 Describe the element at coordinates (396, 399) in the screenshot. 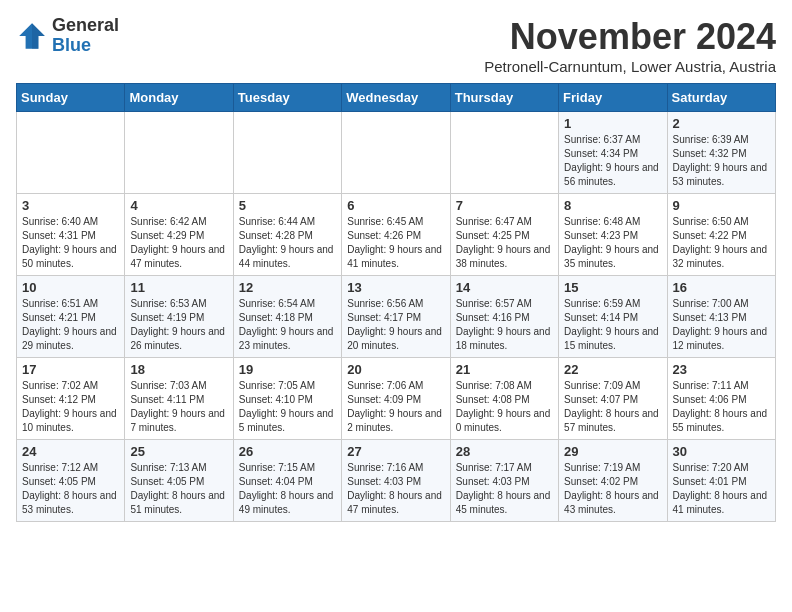

I see `calendar-cell: 20Sunrise: 7:06 AMSunset: 4:09 PMDayligh…` at that location.